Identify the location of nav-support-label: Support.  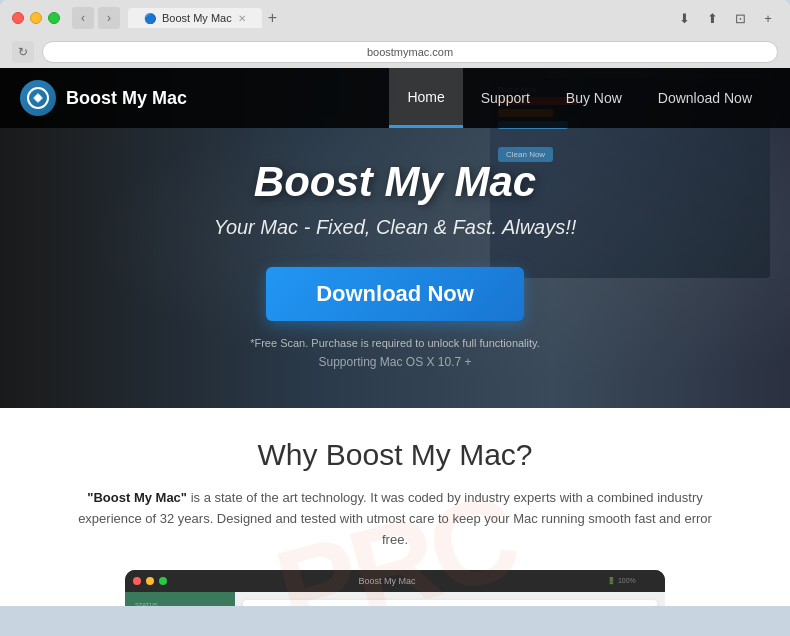
(506, 98).